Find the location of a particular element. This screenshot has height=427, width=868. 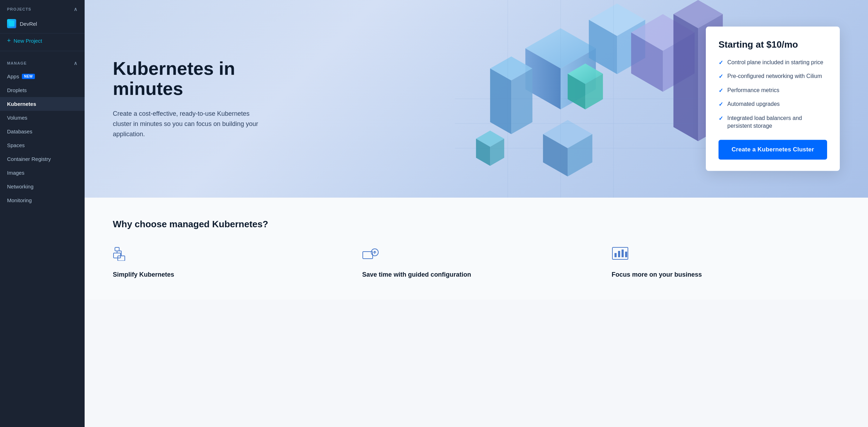

feature-card-title: Simplify Kubernetes is located at coordinates (143, 275).